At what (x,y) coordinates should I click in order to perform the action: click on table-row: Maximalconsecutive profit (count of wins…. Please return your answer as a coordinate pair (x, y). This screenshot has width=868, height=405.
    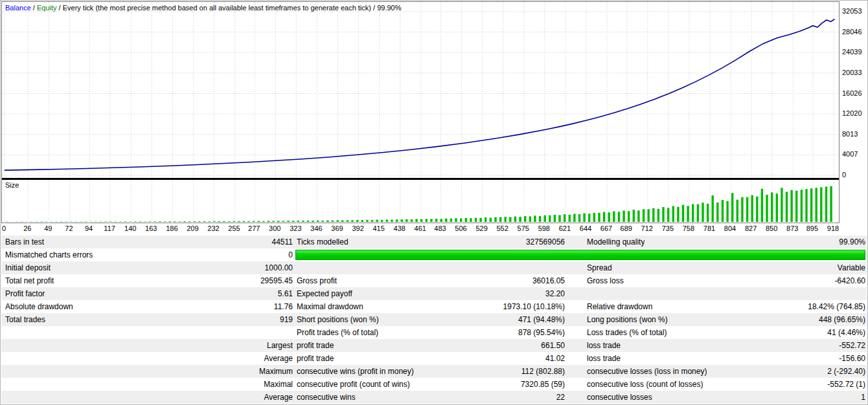
    Looking at the image, I should click on (434, 384).